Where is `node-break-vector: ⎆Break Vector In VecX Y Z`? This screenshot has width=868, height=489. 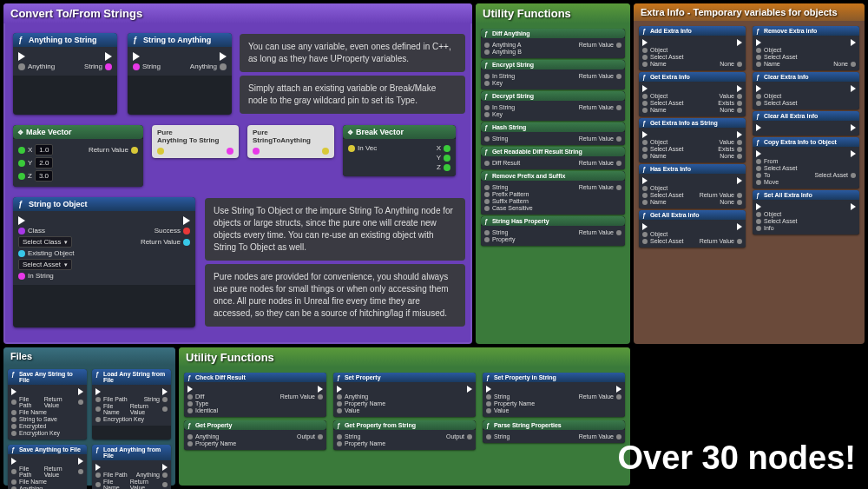 node-break-vector: ⎆Break Vector In VecX Y Z is located at coordinates (399, 151).